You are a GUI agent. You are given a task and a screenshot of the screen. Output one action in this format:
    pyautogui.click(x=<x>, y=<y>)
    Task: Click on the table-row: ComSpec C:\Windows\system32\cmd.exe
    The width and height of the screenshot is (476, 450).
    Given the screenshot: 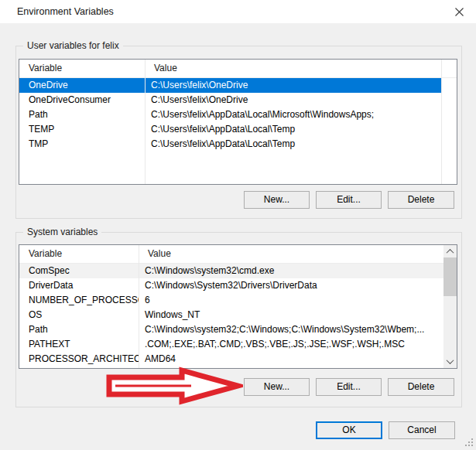 What is the action you would take?
    pyautogui.click(x=231, y=271)
    